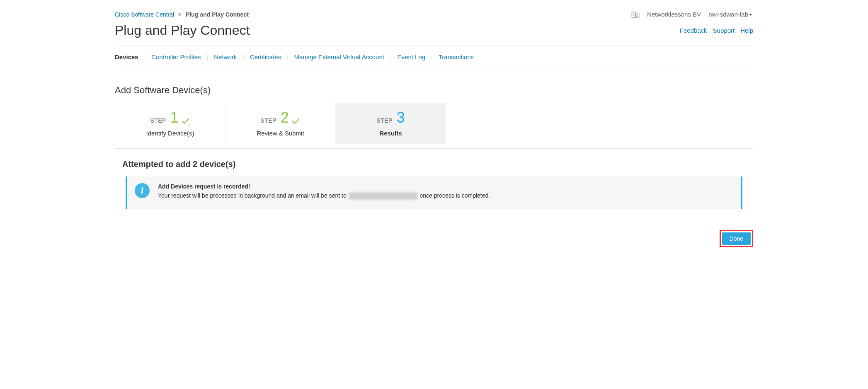 This screenshot has width=868, height=389. I want to click on tab-devices: Devices, so click(127, 57).